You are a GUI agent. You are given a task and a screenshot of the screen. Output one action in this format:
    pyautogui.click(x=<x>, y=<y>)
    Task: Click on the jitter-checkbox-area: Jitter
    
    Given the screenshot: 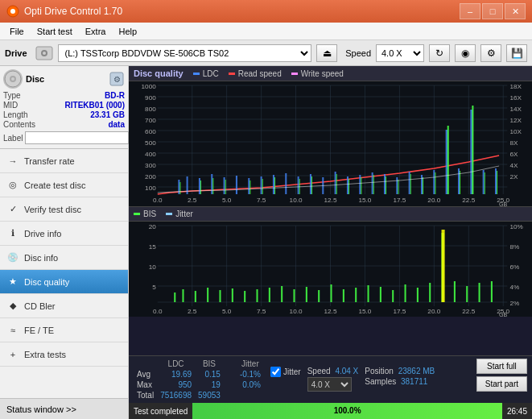 What is the action you would take?
    pyautogui.click(x=286, y=367)
    